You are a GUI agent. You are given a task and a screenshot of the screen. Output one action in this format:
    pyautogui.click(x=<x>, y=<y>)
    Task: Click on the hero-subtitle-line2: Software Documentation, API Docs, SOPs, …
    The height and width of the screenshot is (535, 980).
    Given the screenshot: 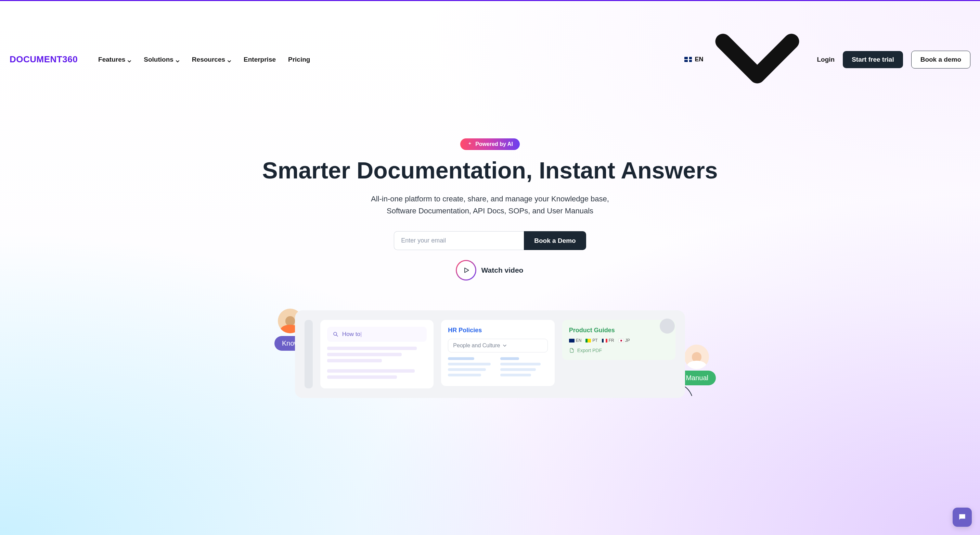 What is the action you would take?
    pyautogui.click(x=490, y=211)
    